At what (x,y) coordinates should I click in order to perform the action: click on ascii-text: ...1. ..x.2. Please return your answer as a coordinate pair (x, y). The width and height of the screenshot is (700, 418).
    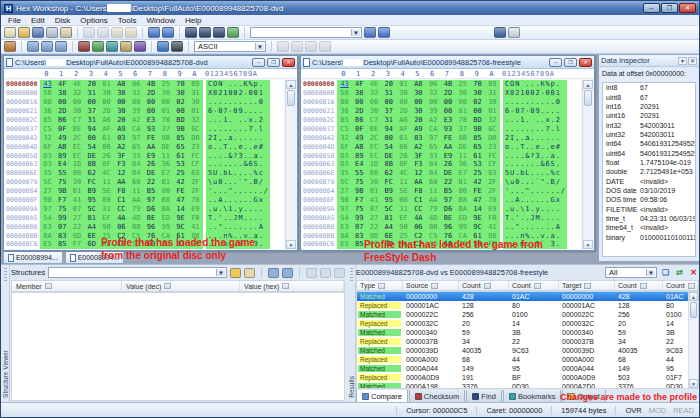
    Looking at the image, I should click on (238, 120).